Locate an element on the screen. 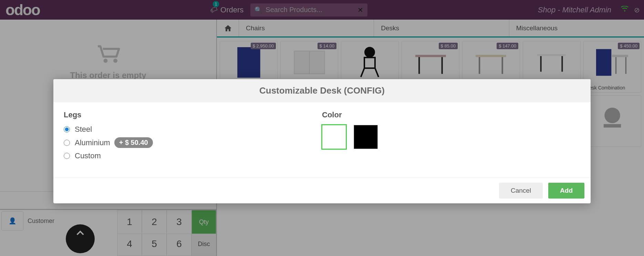 This screenshot has height=256, width=644. cancel-button: Cancel is located at coordinates (521, 191).